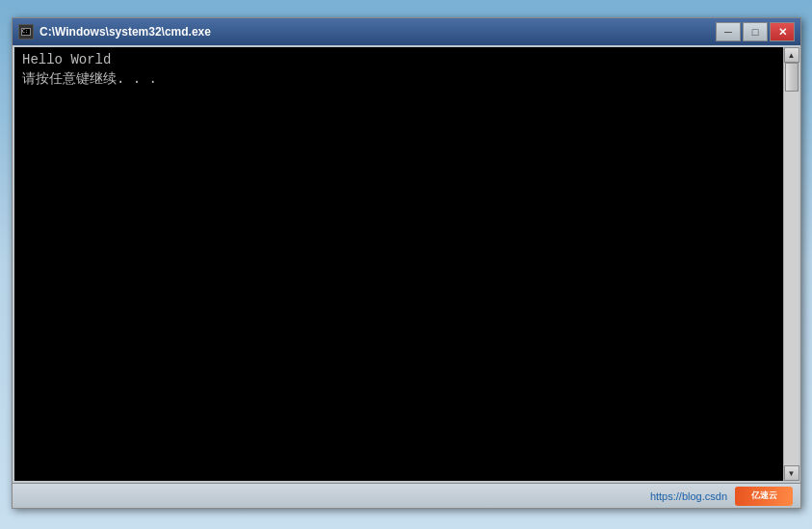 The width and height of the screenshot is (812, 529). Describe the element at coordinates (782, 32) in the screenshot. I see `close-button: ✕` at that location.